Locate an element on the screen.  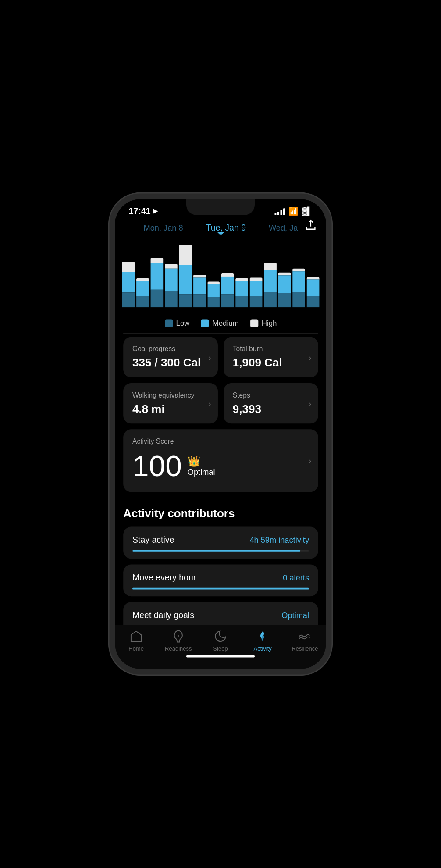
nav-activity: Activity is located at coordinates (263, 641).